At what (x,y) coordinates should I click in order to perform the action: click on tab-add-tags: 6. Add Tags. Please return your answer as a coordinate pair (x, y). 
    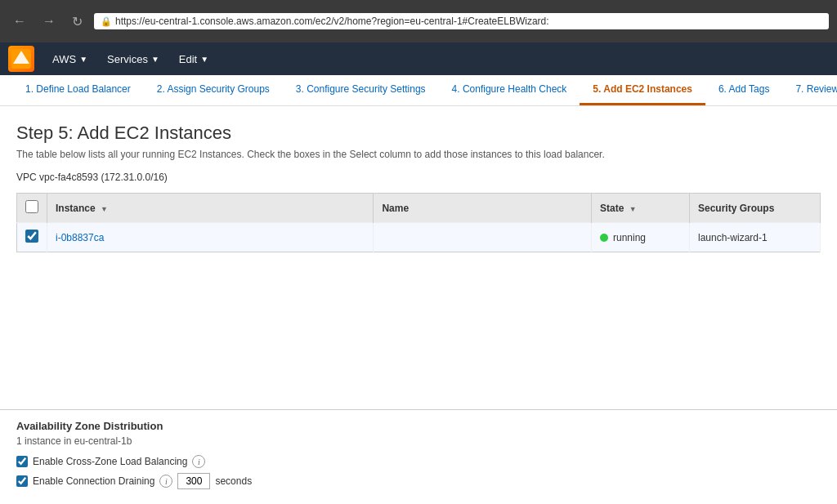
    Looking at the image, I should click on (744, 90).